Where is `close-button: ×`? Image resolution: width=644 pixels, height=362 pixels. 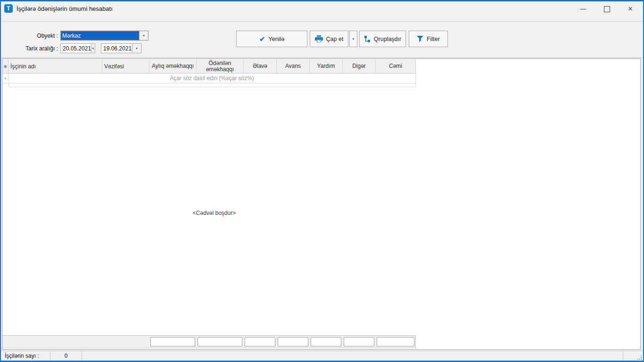 close-button: × is located at coordinates (630, 9).